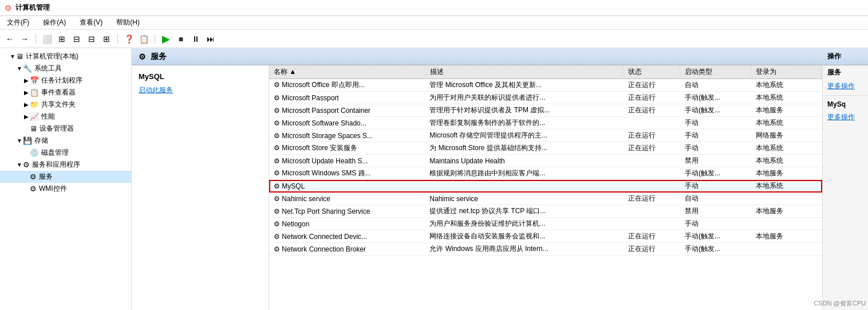 This screenshot has width=868, height=310. What do you see at coordinates (347, 123) in the screenshot?
I see `service-name-cell: ⚙ Microsoft Software Shado...` at bounding box center [347, 123].